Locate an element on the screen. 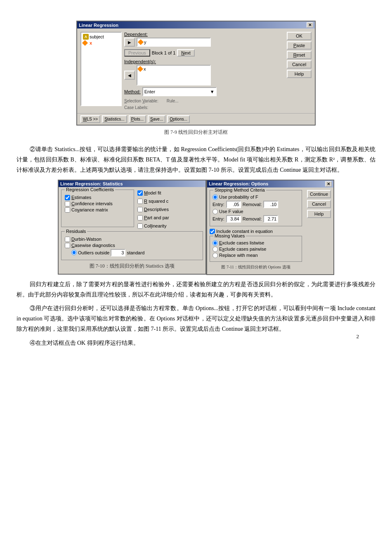 The height and width of the screenshot is (555, 392). fig-caption-main: 图 7-9 线性回归分析主对话框 is located at coordinates (196, 132).